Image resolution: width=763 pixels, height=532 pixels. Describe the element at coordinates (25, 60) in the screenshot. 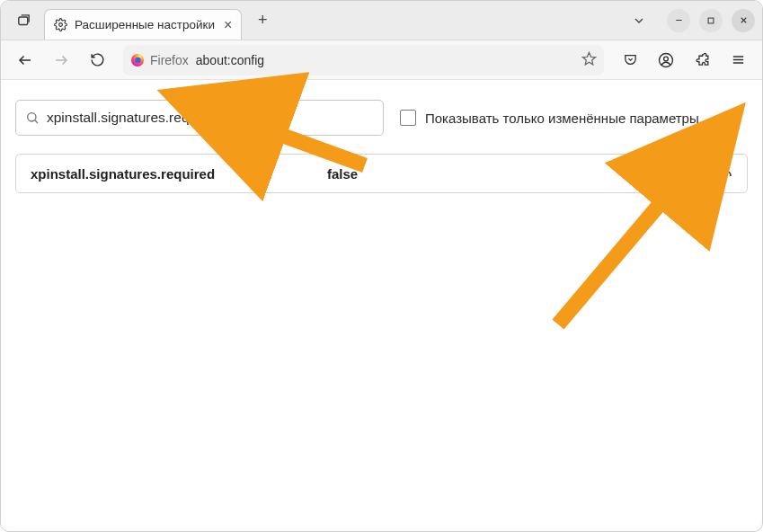

I see `arrow-left-icon` at that location.